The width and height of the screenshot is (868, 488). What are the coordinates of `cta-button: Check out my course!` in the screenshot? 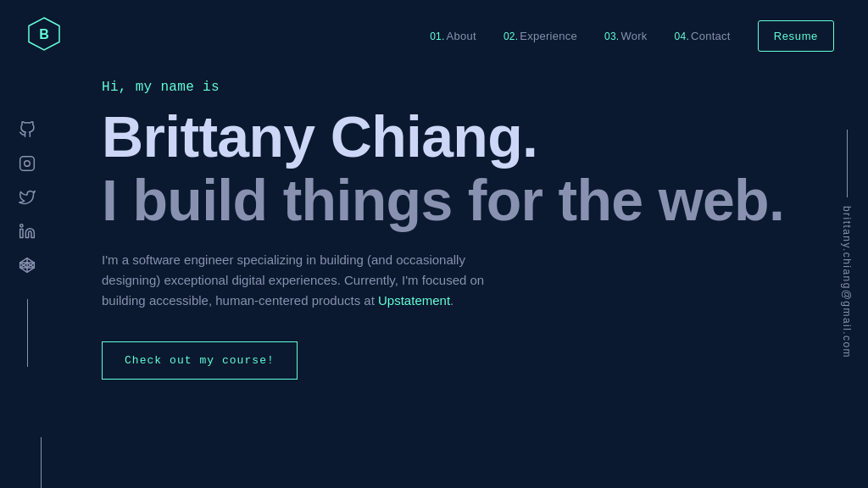 It's located at (200, 361).